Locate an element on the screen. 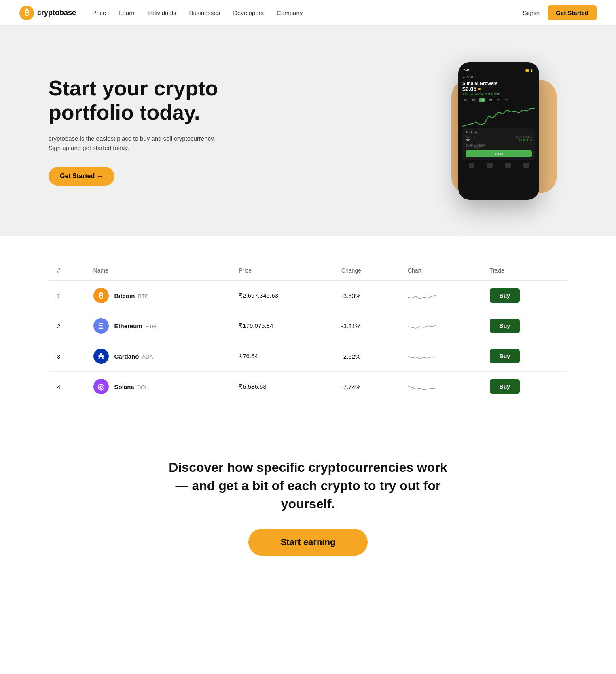  row-rank: 1 is located at coordinates (67, 296).